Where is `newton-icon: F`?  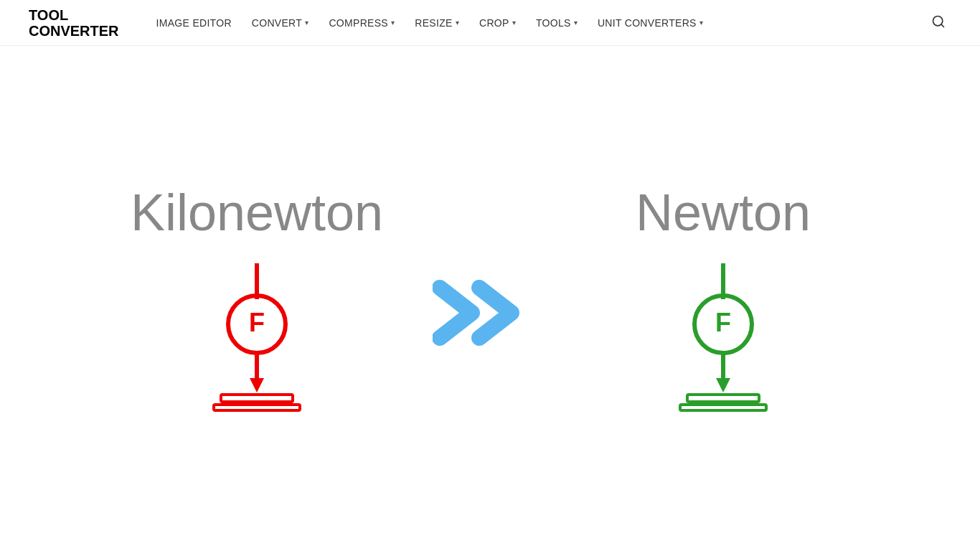
newton-icon: F is located at coordinates (723, 335).